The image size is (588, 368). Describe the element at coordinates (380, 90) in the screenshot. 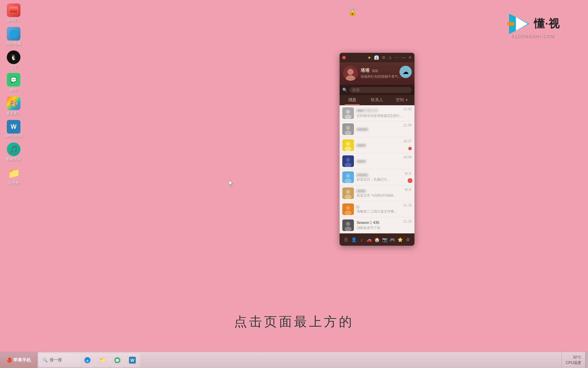

I see `qq-search-input` at that location.